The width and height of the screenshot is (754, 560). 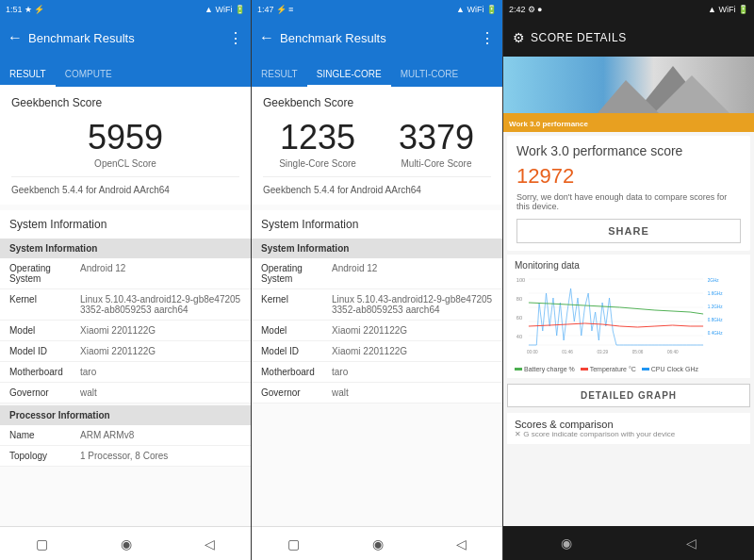 I want to click on sys-row-2-2: Model Xiaomi 2201122G, so click(x=377, y=331).